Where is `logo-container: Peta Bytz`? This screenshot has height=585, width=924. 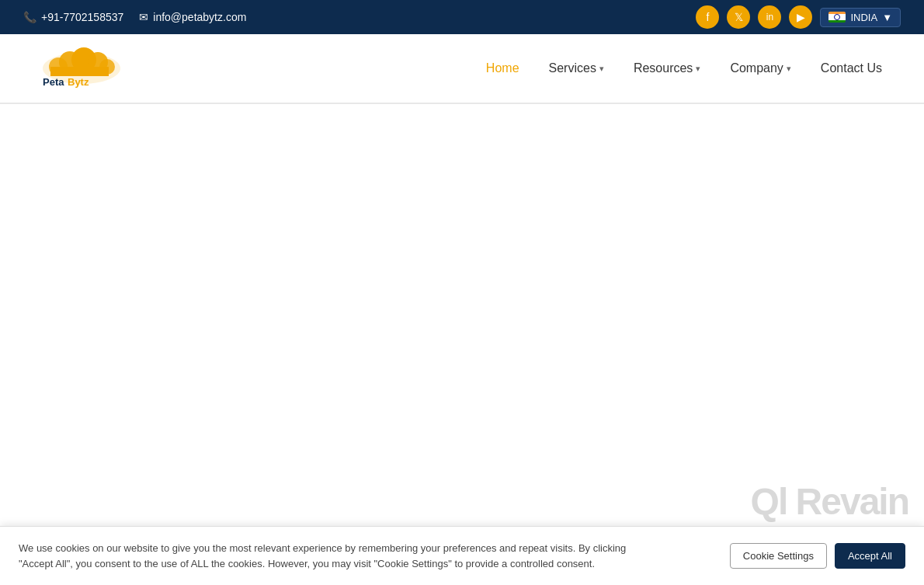 logo-container: Peta Bytz is located at coordinates (82, 68).